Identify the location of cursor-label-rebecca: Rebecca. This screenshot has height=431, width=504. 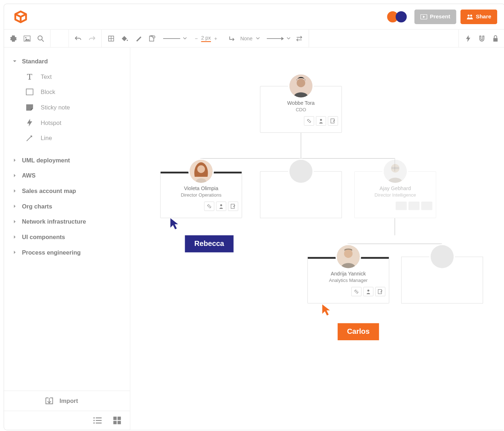
(210, 243).